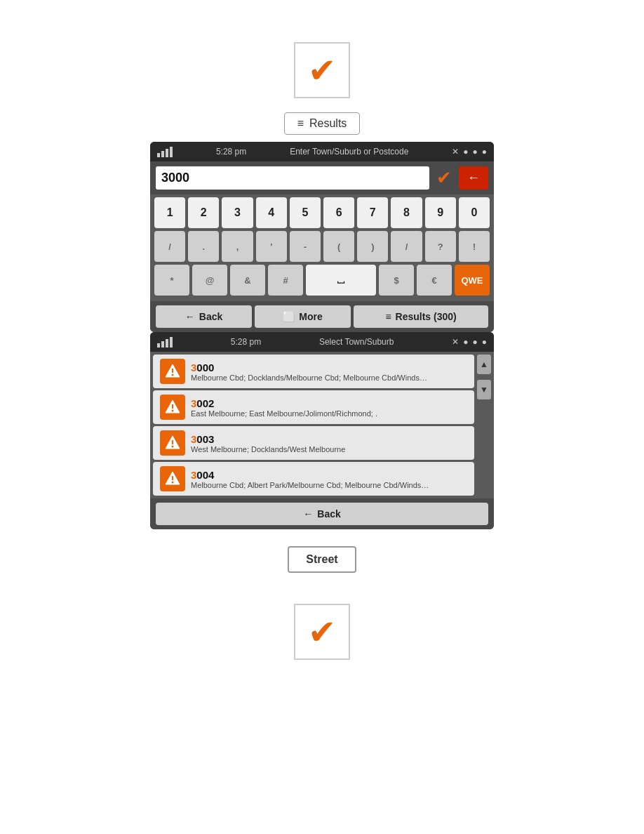  I want to click on results-signal-bars, so click(165, 343).